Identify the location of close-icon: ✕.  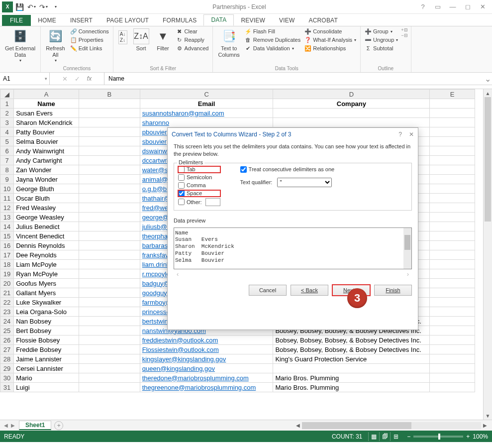
(483, 7).